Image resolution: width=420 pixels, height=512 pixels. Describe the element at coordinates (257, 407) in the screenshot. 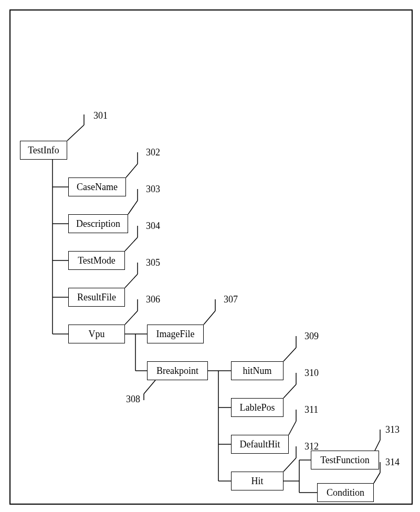

I see `node-label: LablePos` at that location.